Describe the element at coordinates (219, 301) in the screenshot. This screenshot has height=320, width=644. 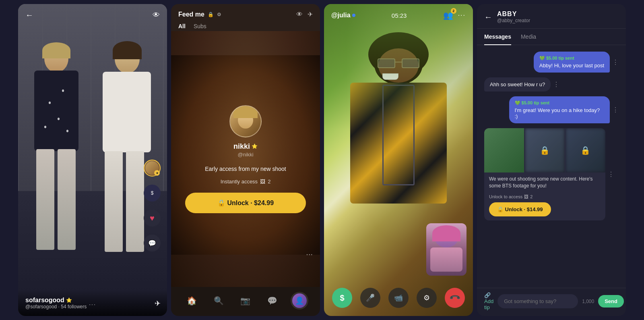
I see `nav-search: 🔍` at that location.